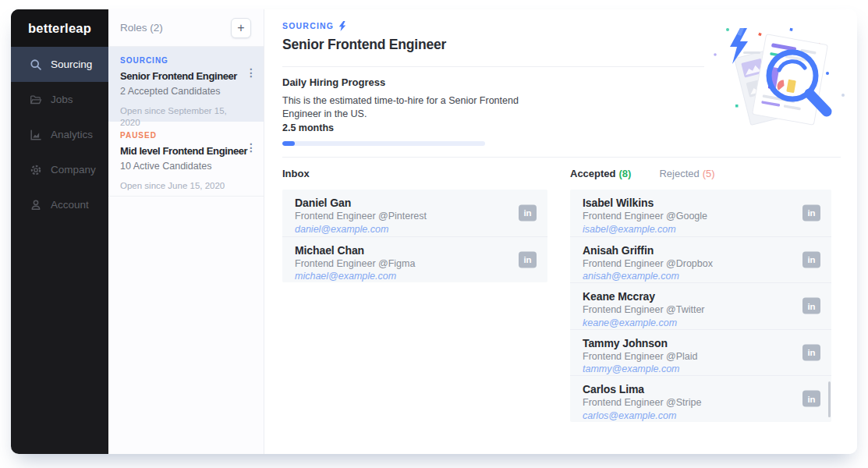 The width and height of the screenshot is (868, 468). Describe the element at coordinates (700, 306) in the screenshot. I see `accepted-list: Isabel Wilkins Frontend Engineer @Google…` at that location.